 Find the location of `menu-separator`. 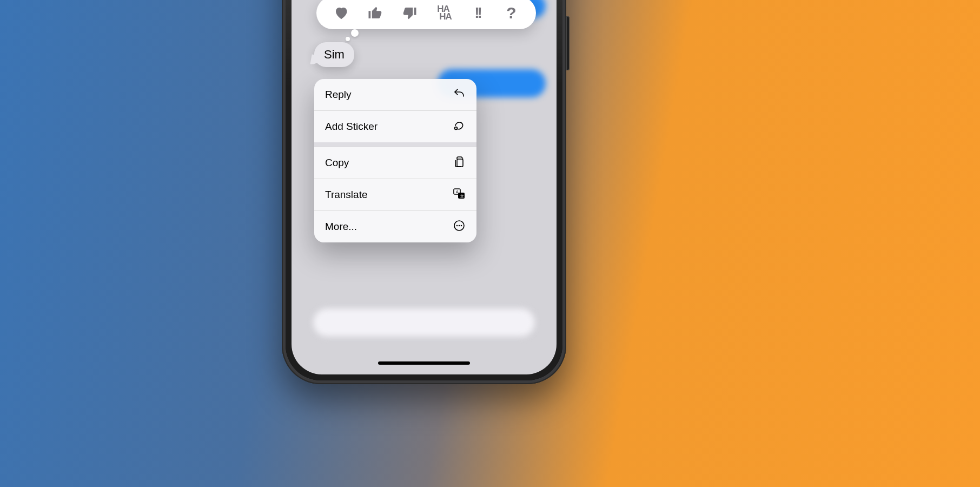

menu-separator is located at coordinates (395, 144).